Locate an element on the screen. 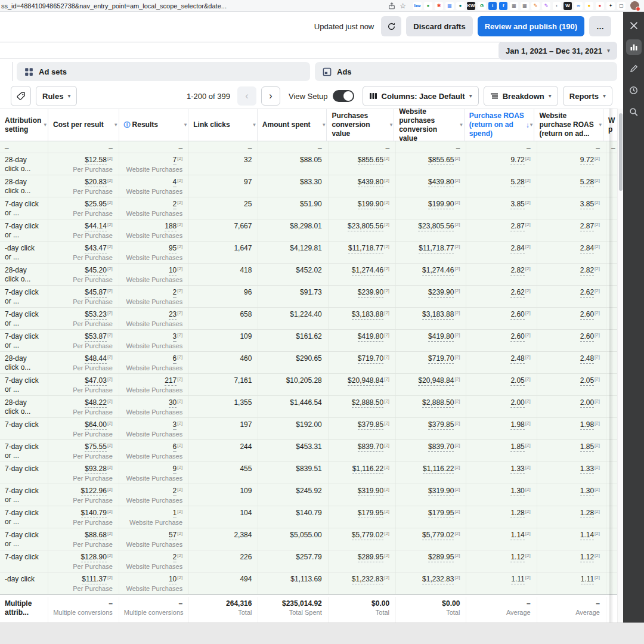 The width and height of the screenshot is (644, 644). tag-filter-button is located at coordinates (21, 96).